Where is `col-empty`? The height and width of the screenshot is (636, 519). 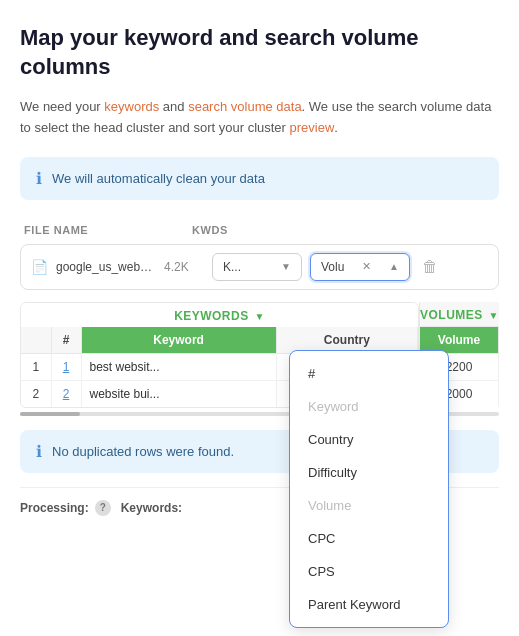
col-empty is located at coordinates (36, 340).